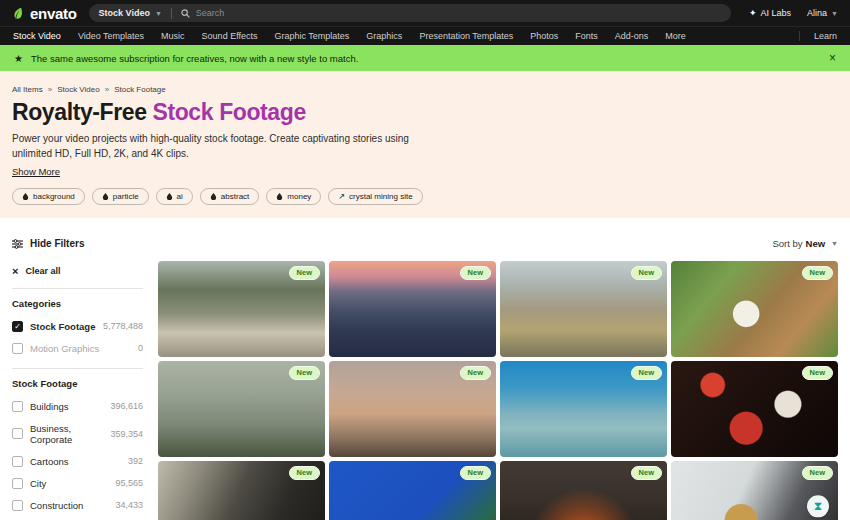 This screenshot has height=520, width=850. I want to click on filter-sliders-icon, so click(18, 244).